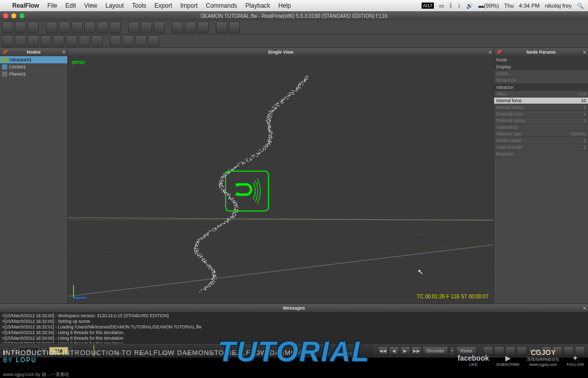  Describe the element at coordinates (247, 191) in the screenshot. I see `attractor-gizmo` at that location.